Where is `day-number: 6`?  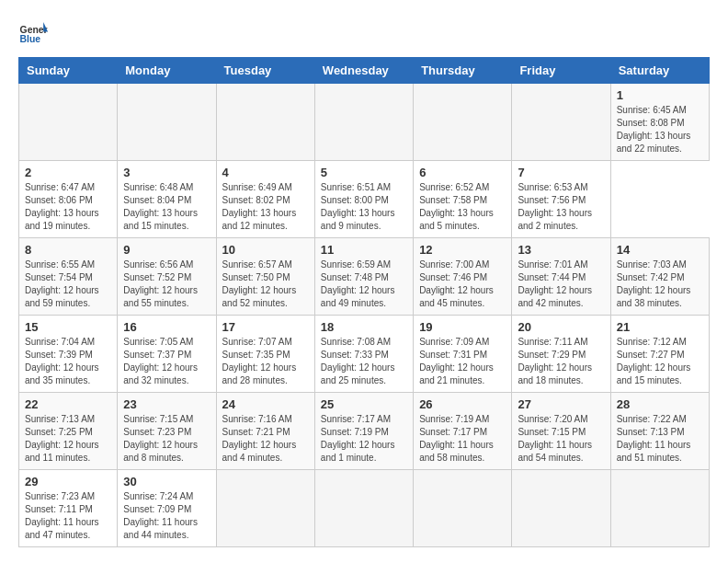 day-number: 6 is located at coordinates (462, 173).